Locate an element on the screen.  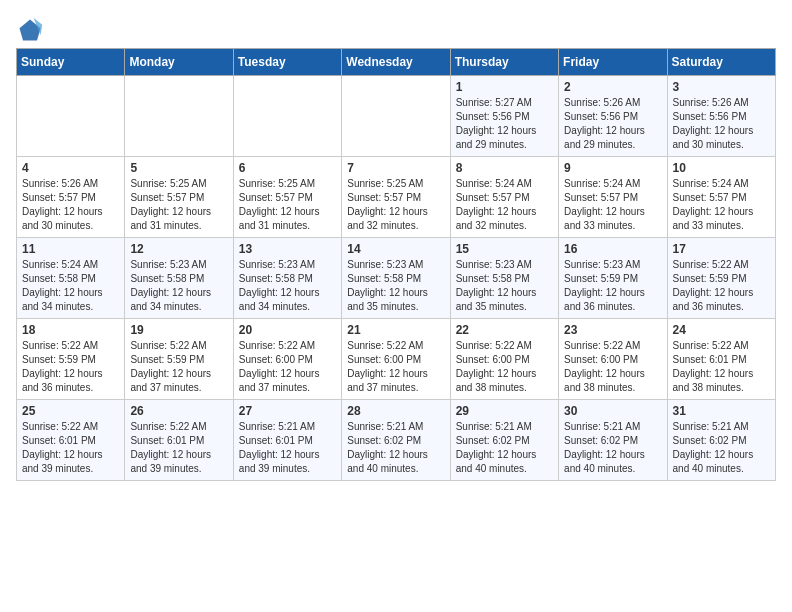
day-number: 13 is located at coordinates (288, 249).